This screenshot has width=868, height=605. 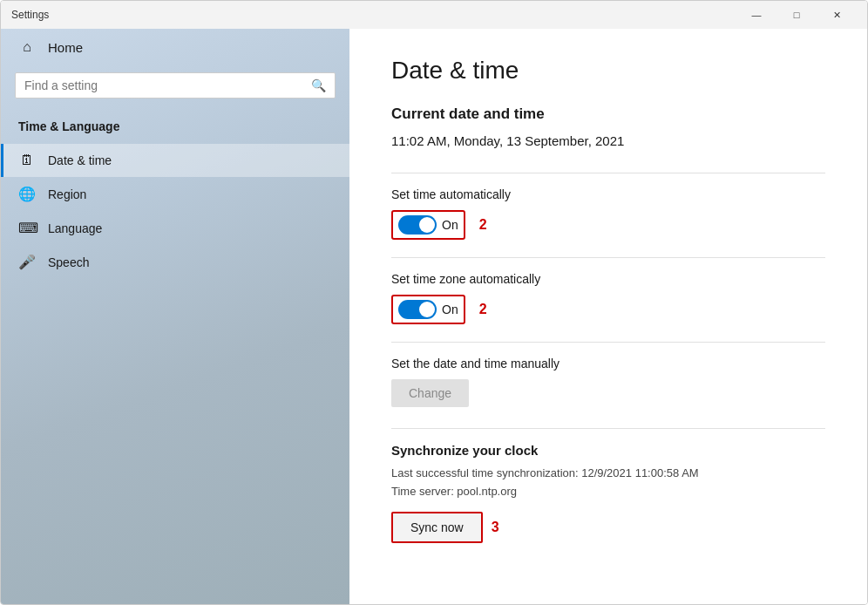 What do you see at coordinates (797, 15) in the screenshot?
I see `window-controls: — □ ✕` at bounding box center [797, 15].